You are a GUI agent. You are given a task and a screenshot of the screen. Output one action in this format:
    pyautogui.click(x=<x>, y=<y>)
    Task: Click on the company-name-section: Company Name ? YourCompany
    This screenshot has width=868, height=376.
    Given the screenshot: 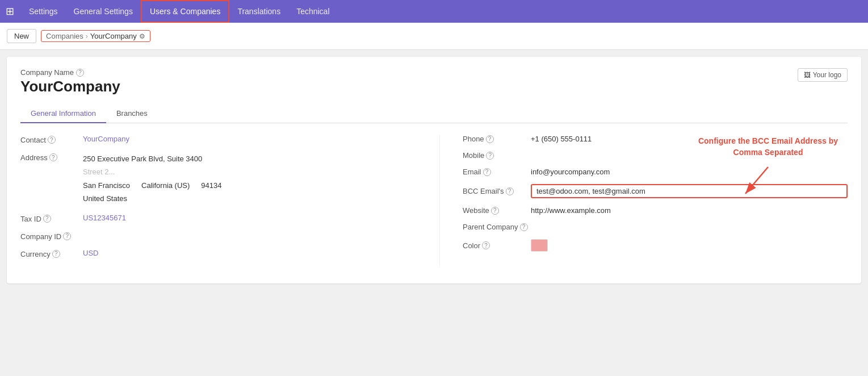 What is the action you would take?
    pyautogui.click(x=70, y=86)
    